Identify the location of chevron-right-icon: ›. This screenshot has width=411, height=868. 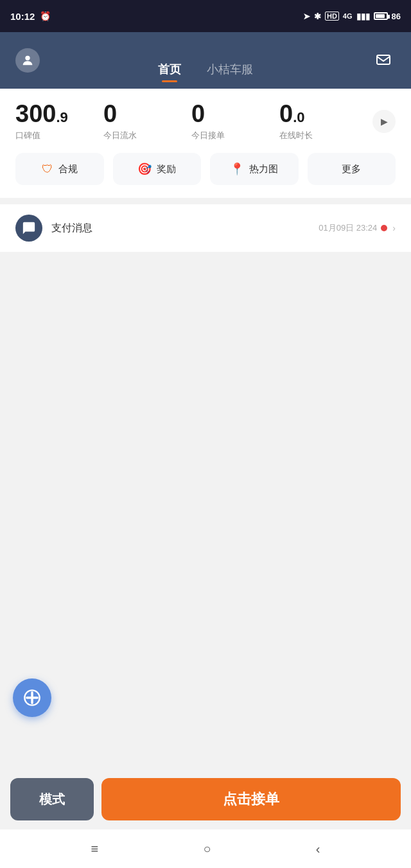
(394, 228).